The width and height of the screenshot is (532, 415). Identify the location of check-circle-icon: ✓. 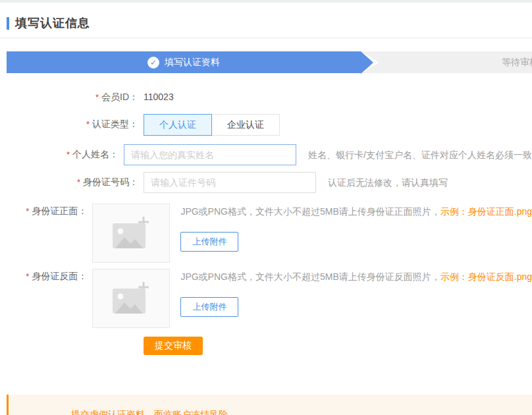
(153, 63).